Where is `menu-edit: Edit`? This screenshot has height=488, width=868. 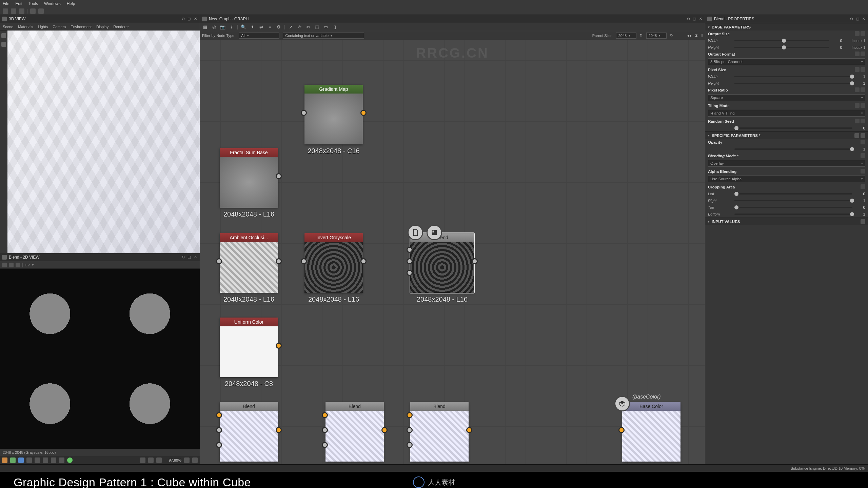 menu-edit: Edit is located at coordinates (19, 4).